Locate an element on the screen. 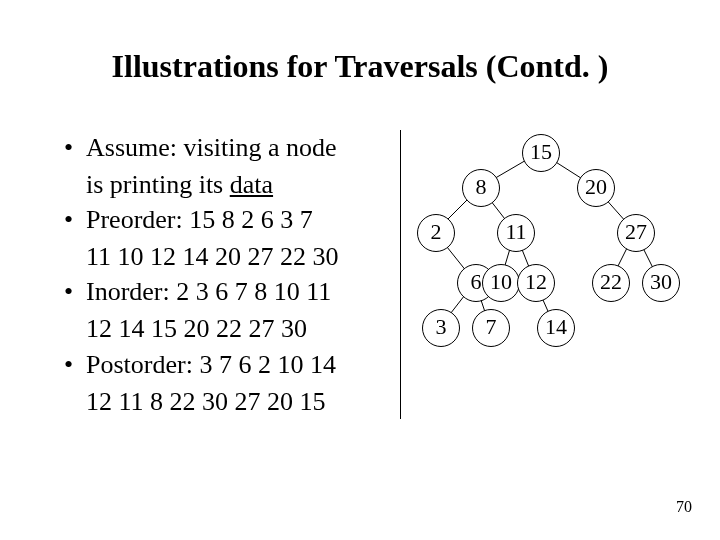 This screenshot has height=540, width=720. bullet-text: Assume: visiting a node is located at coordinates (240, 148).